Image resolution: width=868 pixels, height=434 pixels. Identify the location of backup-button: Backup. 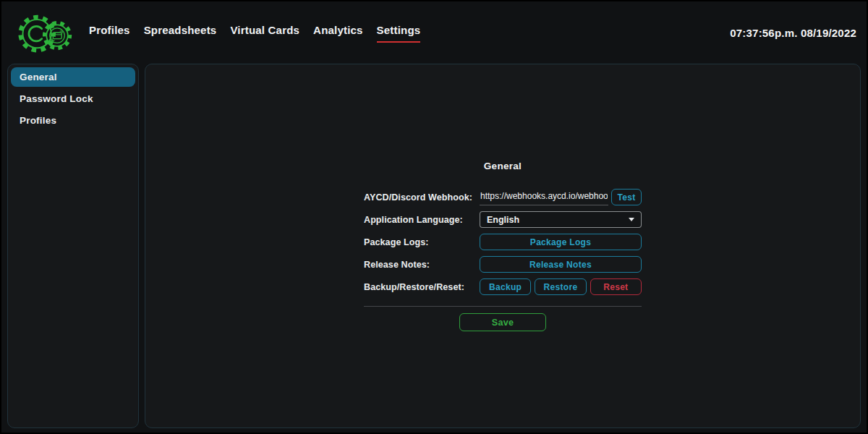
(505, 286).